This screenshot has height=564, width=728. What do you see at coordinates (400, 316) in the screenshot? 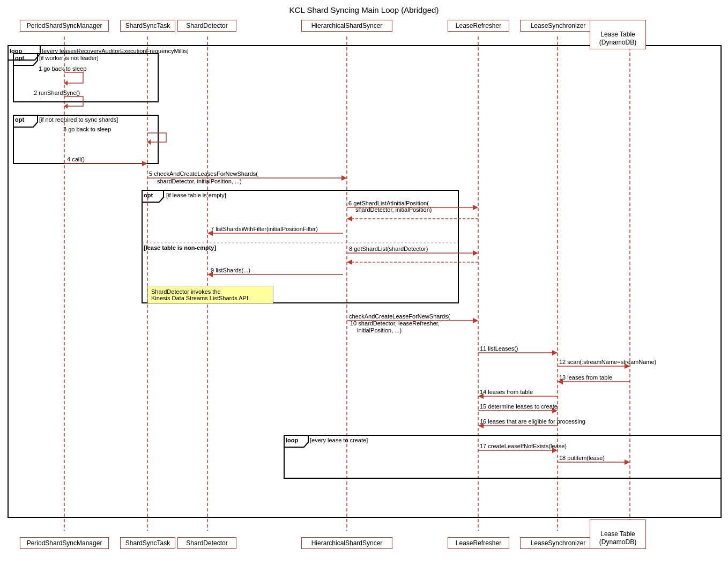
I see `svg-text:checkAndCreateLeaseForNewShard: checkAndCreateLeaseForNewShards(` at bounding box center [400, 316].